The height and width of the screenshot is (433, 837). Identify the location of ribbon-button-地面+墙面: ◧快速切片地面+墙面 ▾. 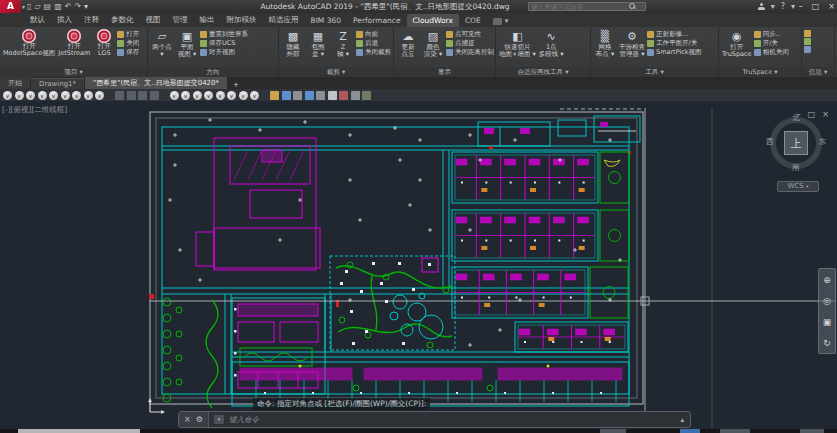
(518, 48).